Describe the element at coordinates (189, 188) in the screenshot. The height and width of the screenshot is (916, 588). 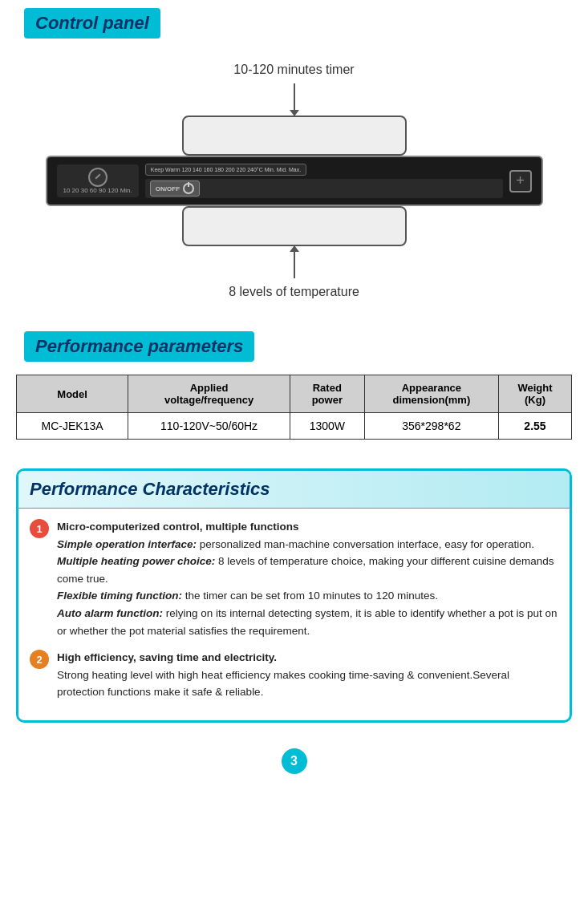
I see `power-icon` at that location.